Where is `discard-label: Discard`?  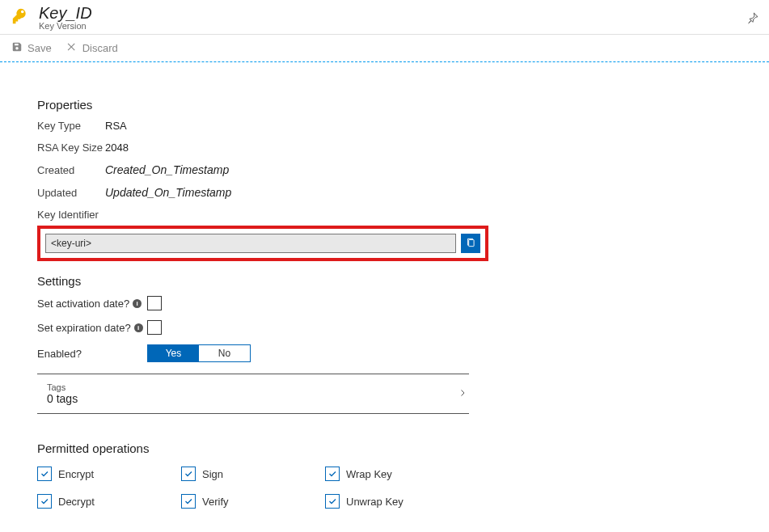 discard-label: Discard is located at coordinates (100, 49).